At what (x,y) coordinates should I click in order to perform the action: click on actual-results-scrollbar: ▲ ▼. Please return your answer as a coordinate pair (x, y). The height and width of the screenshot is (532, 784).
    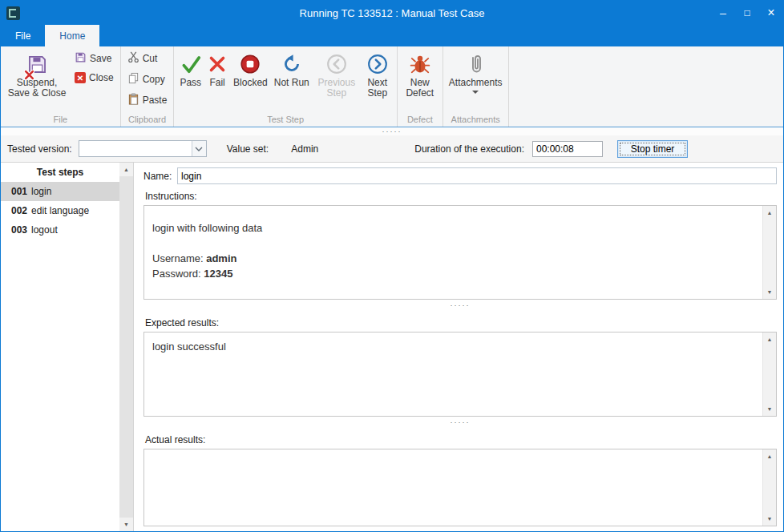
    Looking at the image, I should click on (770, 487).